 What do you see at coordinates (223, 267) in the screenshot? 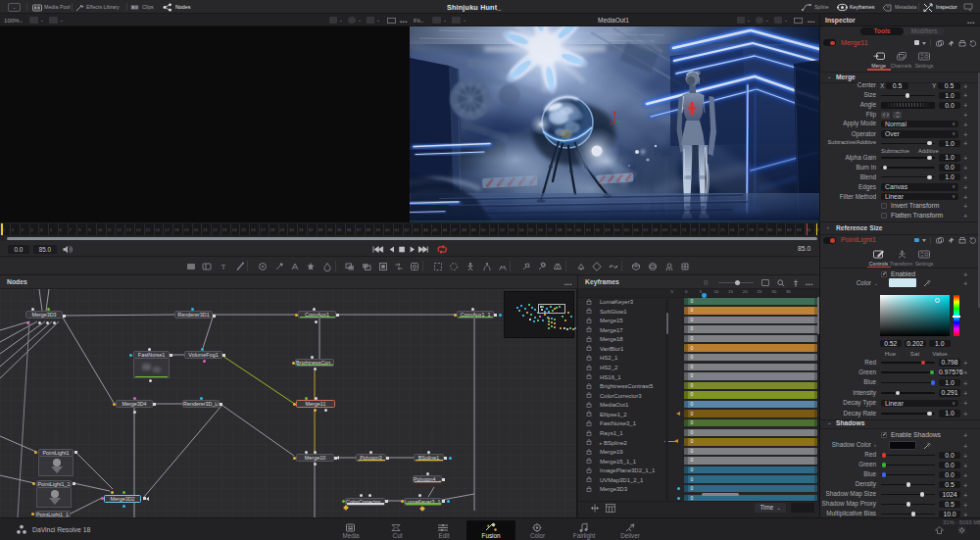
I see `svg-text: T` at bounding box center [223, 267].